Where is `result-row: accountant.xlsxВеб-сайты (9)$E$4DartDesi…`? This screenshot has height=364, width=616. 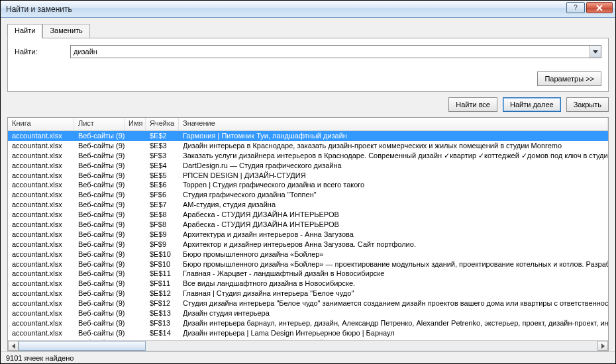 result-row: accountant.xlsxВеб-сайты (9)$E$4DartDesi… is located at coordinates (308, 165).